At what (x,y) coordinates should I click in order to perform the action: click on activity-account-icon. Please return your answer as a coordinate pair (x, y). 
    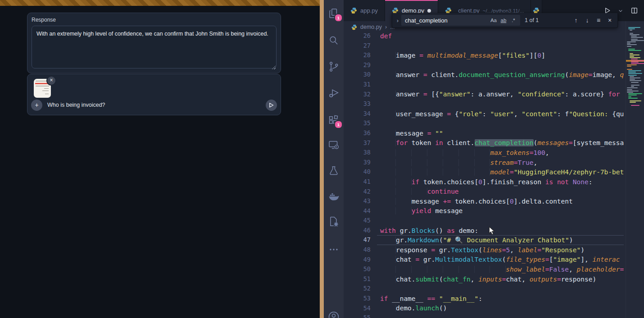
    Looking at the image, I should click on (334, 314).